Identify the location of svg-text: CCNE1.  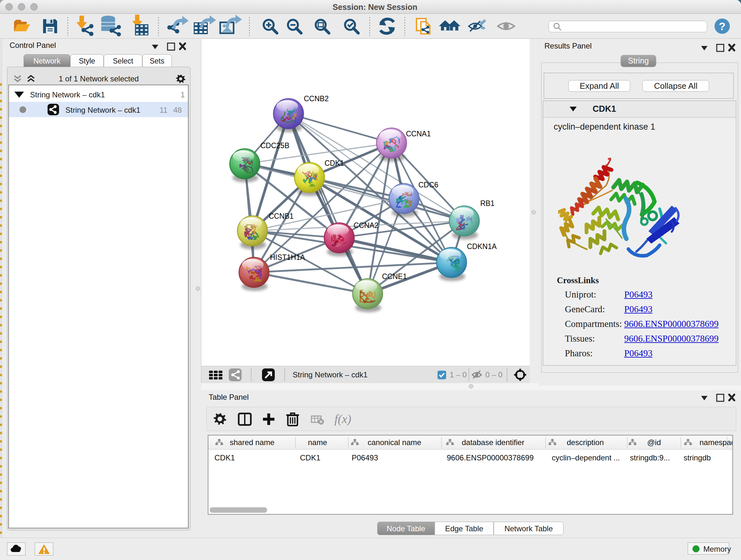
(395, 276).